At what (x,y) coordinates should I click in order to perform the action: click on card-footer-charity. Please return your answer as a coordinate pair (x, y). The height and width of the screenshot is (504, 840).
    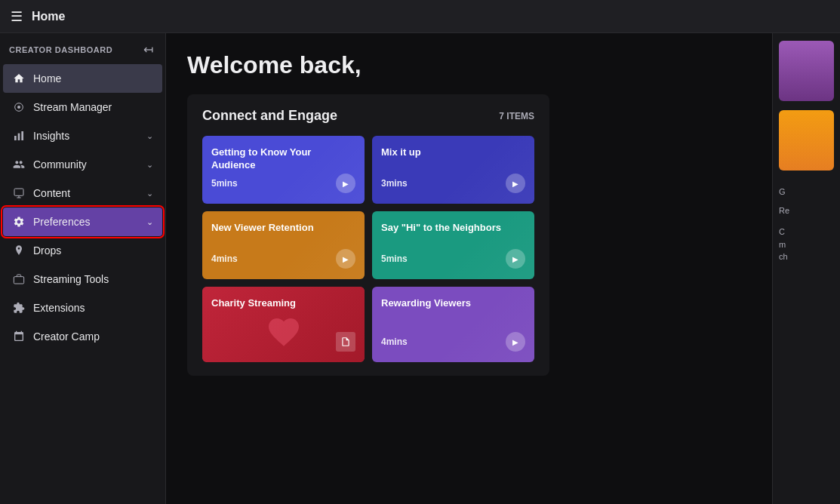
    Looking at the image, I should click on (284, 342).